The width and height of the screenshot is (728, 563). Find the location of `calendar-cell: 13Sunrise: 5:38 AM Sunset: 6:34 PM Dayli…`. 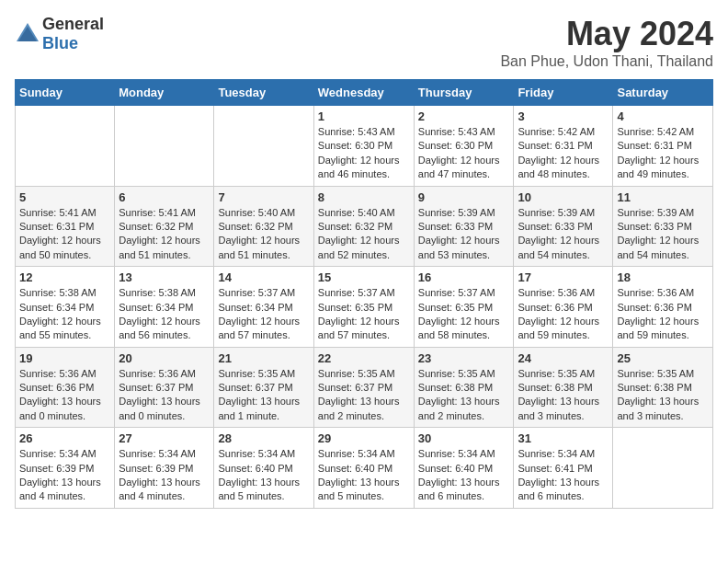

calendar-cell: 13Sunrise: 5:38 AM Sunset: 6:34 PM Dayli… is located at coordinates (165, 307).